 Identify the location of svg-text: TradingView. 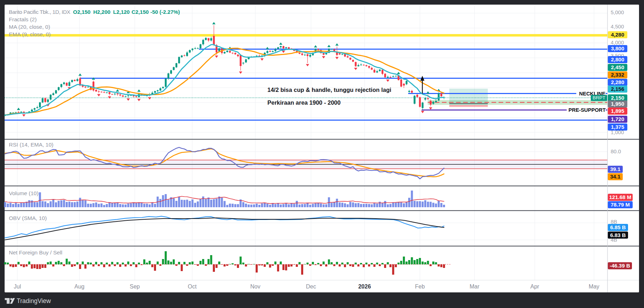
(34, 301).